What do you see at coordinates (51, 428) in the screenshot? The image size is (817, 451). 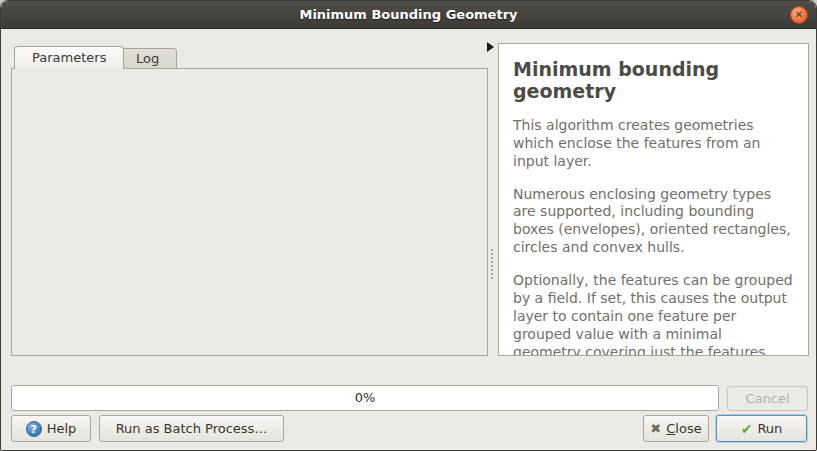 I see `help-button: ? Help` at bounding box center [51, 428].